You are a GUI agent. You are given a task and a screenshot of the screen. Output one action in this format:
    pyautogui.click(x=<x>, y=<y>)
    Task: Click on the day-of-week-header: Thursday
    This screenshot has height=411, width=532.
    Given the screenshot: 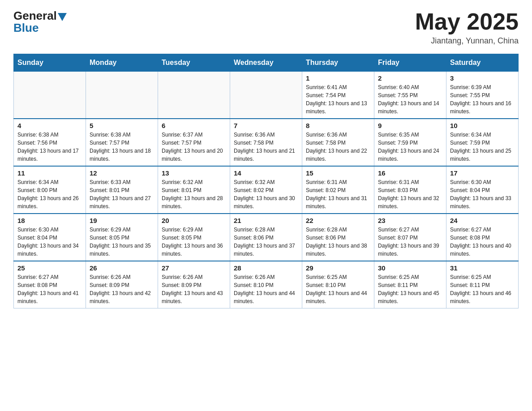 What is the action you would take?
    pyautogui.click(x=339, y=63)
    